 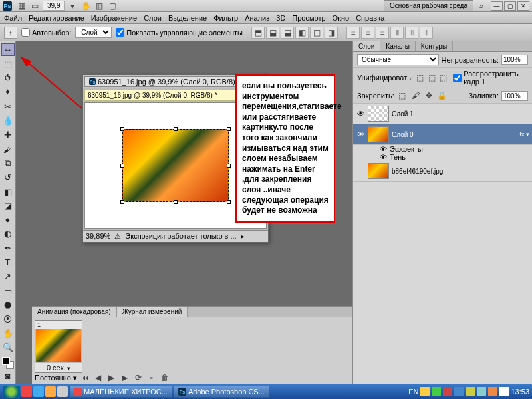 What do you see at coordinates (112, 378) in the screenshot?
I see `play-icon: ▶` at bounding box center [112, 378].